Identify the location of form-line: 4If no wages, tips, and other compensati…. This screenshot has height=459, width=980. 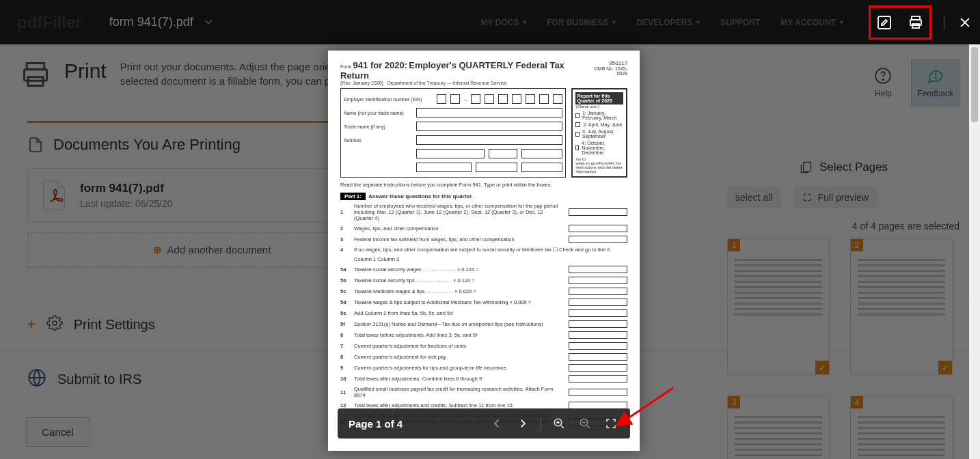
(484, 250).